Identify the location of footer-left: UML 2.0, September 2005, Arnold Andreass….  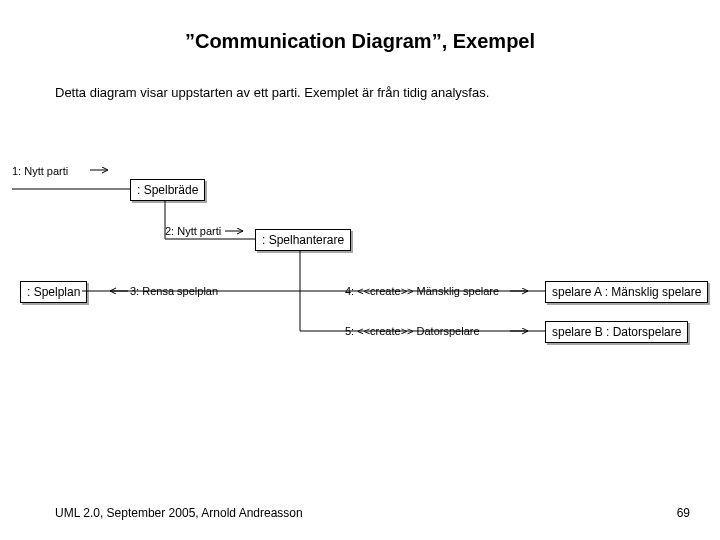
(179, 513).